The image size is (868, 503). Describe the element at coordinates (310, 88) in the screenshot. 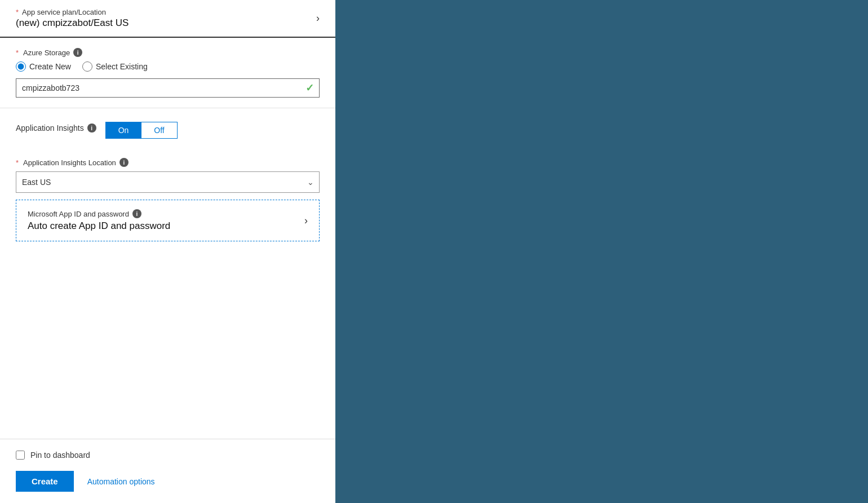

I see `valid-check-icon: ✓` at that location.